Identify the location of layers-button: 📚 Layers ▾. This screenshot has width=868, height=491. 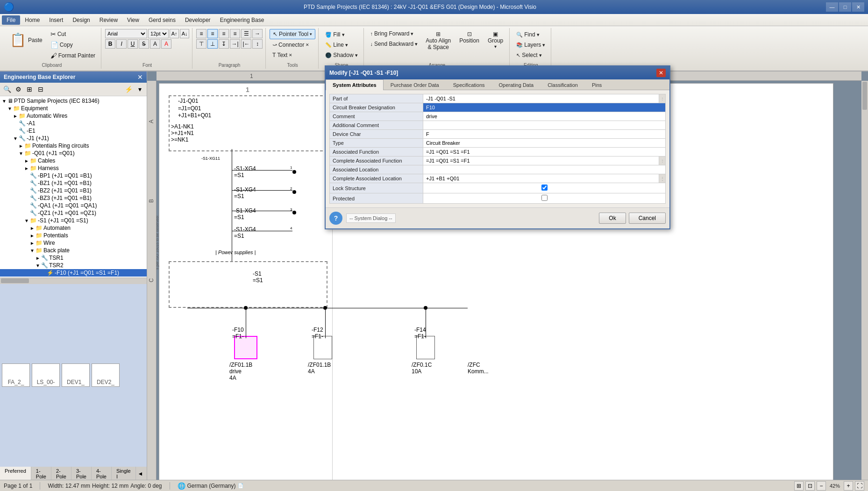
(531, 45).